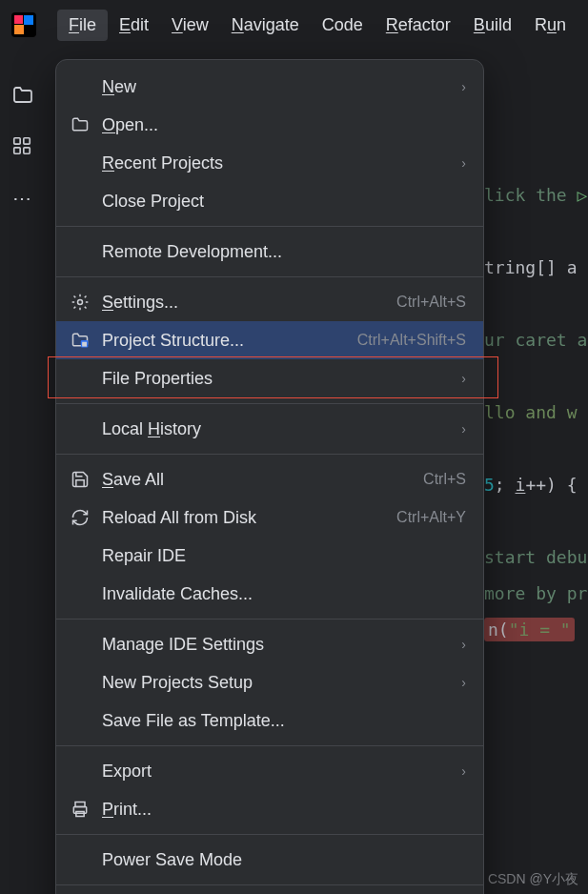 Image resolution: width=588 pixels, height=894 pixels. What do you see at coordinates (270, 125) in the screenshot?
I see `menu-item-open: Open...` at bounding box center [270, 125].